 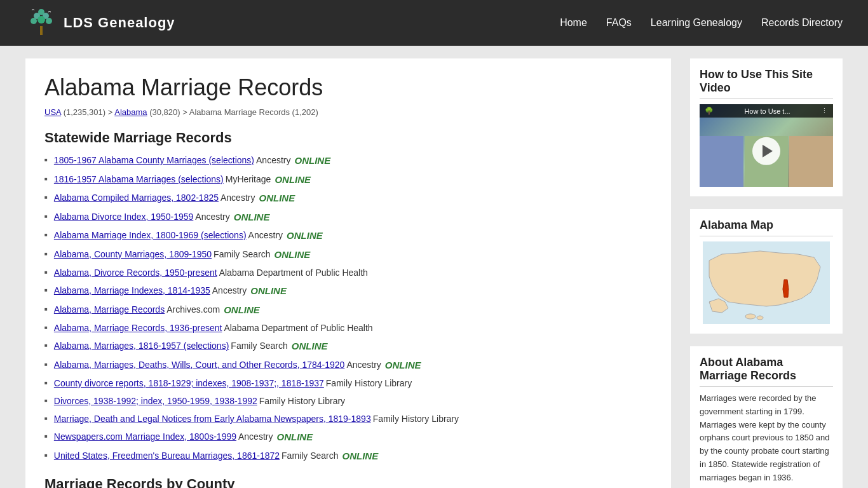 What do you see at coordinates (136, 198) in the screenshot?
I see `record-link: Alabama Compiled Marriages, 1802-1825` at bounding box center [136, 198].